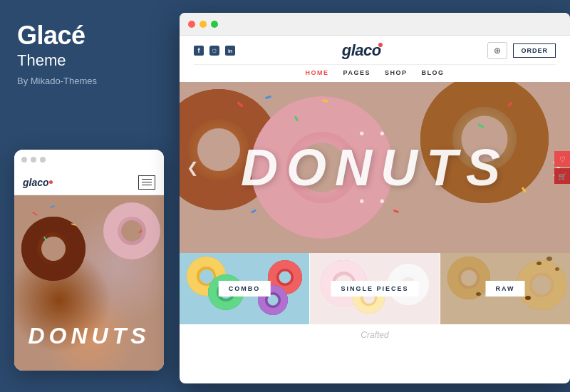 Image resolution: width=570 pixels, height=392 pixels. I want to click on nav-home: HOME, so click(318, 73).